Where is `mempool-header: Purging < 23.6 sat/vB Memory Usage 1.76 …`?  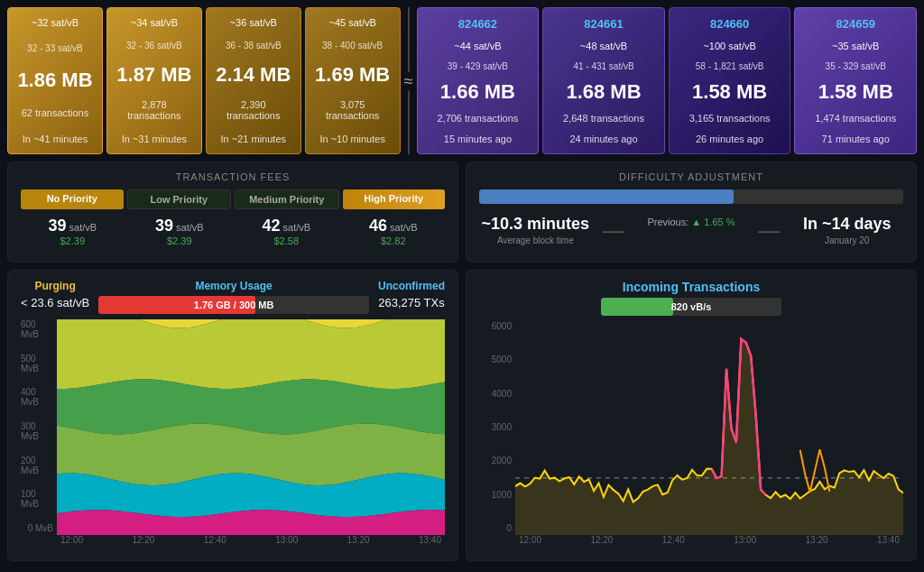 mempool-header: Purging < 23.6 sat/vB Memory Usage 1.76 … is located at coordinates (233, 297).